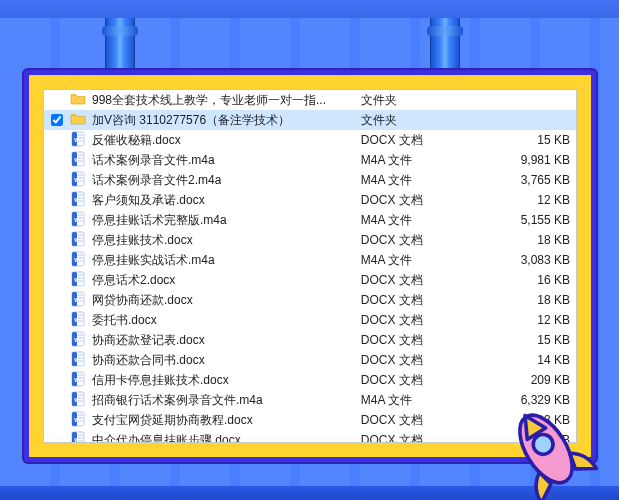  I want to click on cell-name: w客户须知及承诺.docx, so click(200, 200).